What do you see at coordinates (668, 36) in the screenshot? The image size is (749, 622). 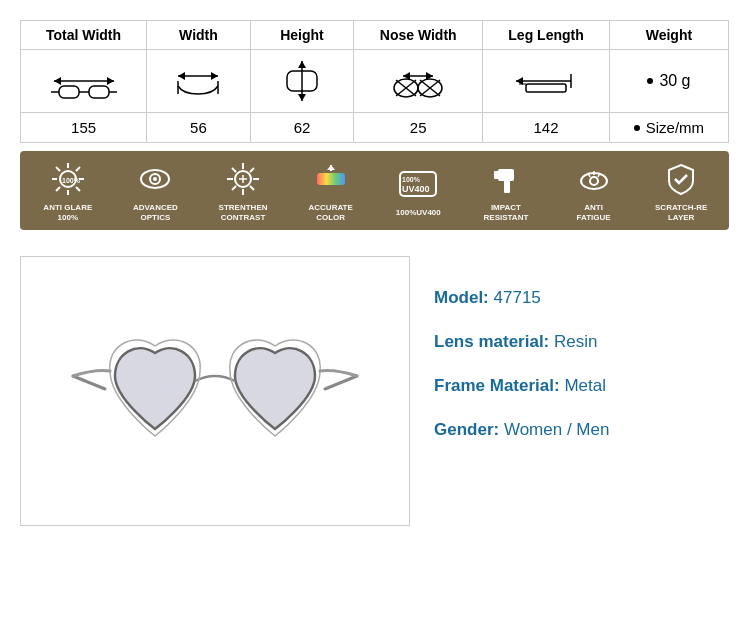 I see `col-header-weight: Weight` at bounding box center [668, 36].